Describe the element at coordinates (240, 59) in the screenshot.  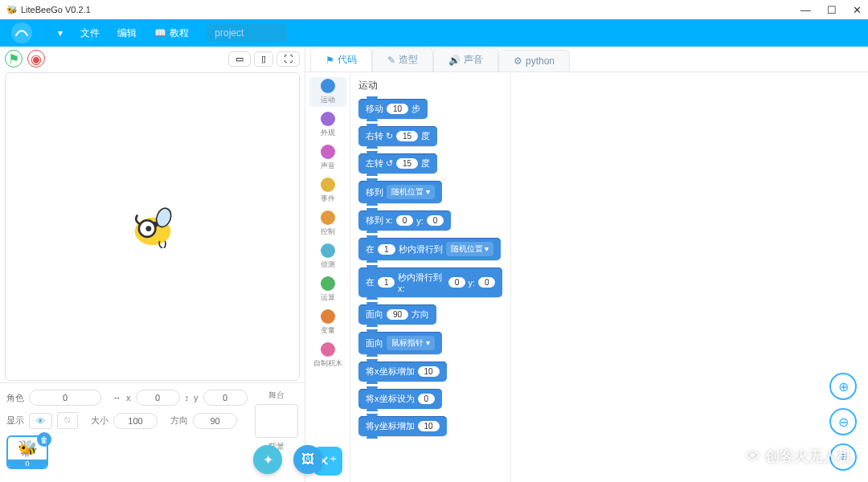
I see `stage-small-button: ▭` at that location.